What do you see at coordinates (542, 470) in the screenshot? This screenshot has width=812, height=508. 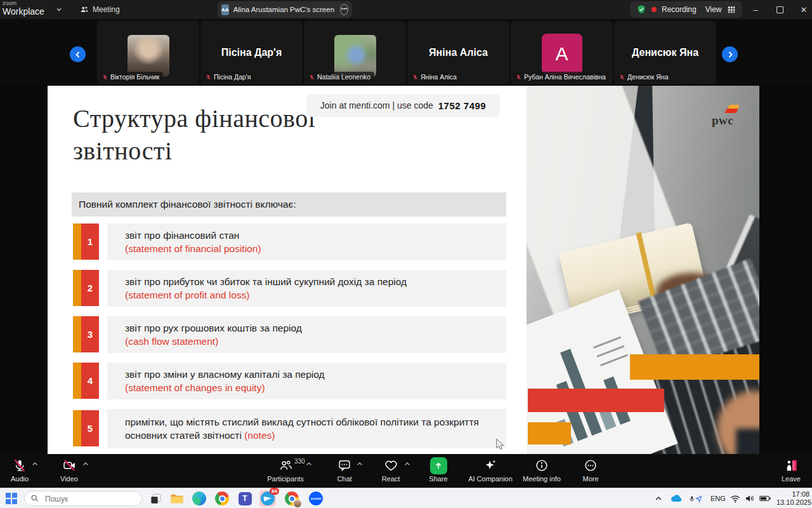 I see `meeting-info-button: Meeting info` at bounding box center [542, 470].